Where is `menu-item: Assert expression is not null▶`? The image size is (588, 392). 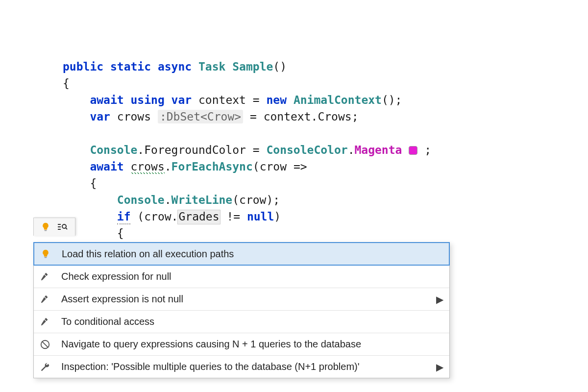 menu-item: Assert expression is not null▶ is located at coordinates (242, 299).